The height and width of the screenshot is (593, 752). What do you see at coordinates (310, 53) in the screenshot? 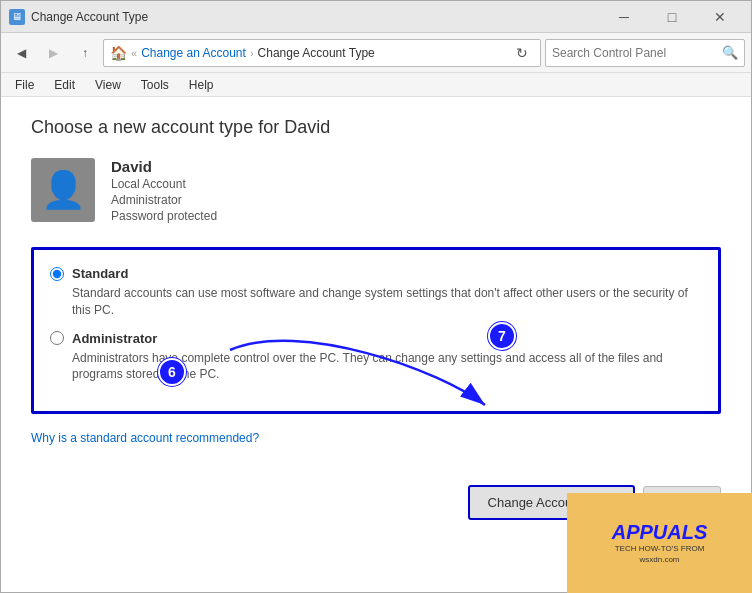
I see `breadcrumb: 🏠 « Change an Account › Change Account T…` at bounding box center [310, 53].